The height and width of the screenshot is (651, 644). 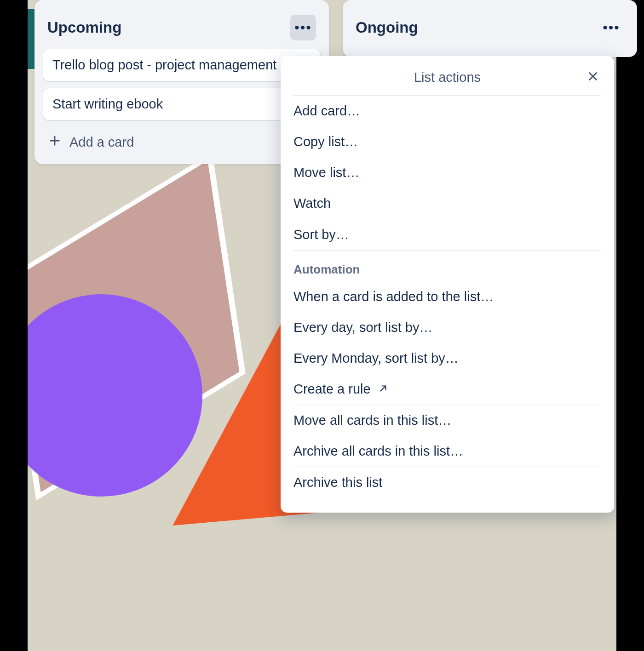 I want to click on action-copy-list: Copy list…, so click(x=447, y=142).